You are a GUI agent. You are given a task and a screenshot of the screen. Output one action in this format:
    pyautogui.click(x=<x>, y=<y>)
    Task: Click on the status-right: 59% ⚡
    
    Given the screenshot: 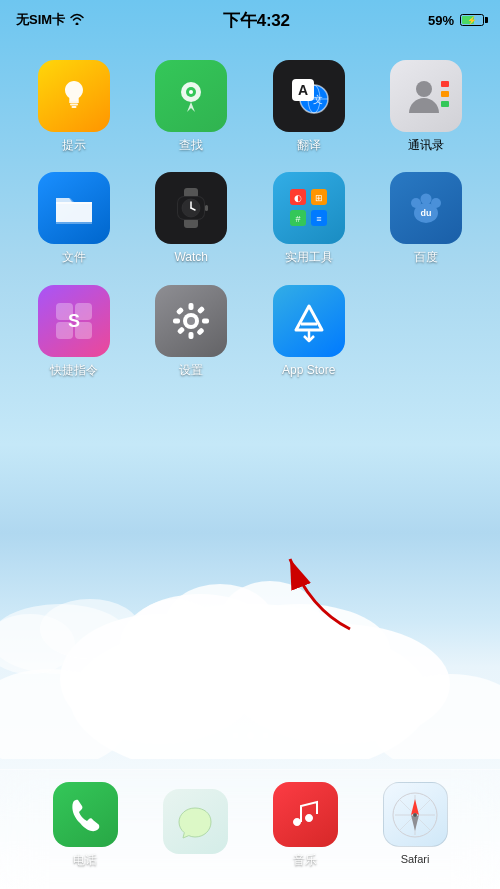 What is the action you would take?
    pyautogui.click(x=456, y=20)
    